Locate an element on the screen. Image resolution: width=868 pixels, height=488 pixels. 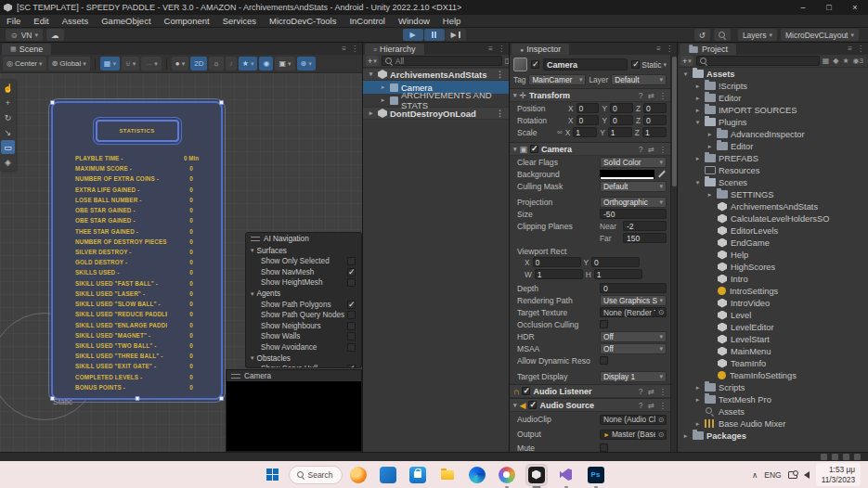
tab-hierarchy: ≡Hierarchy is located at coordinates (395, 49).